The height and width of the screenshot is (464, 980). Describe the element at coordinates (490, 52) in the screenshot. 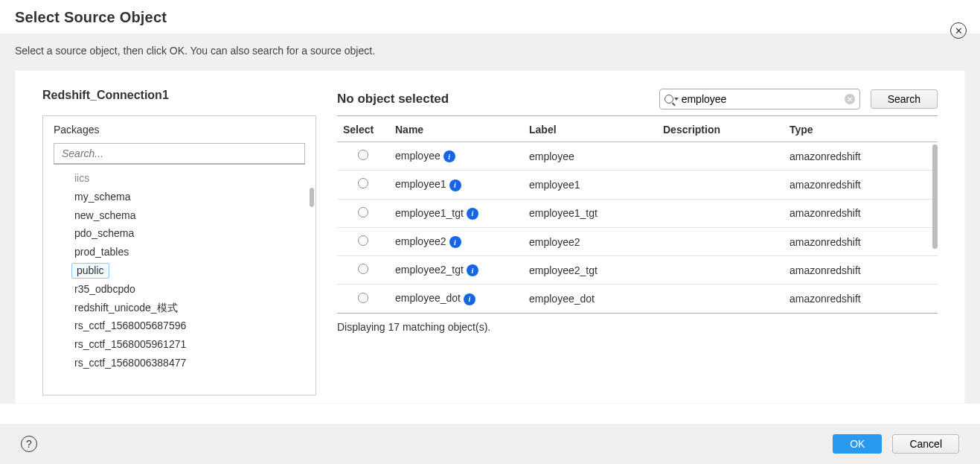

I see `dialog-subtitle: Select a source object, then click OK. Y…` at that location.